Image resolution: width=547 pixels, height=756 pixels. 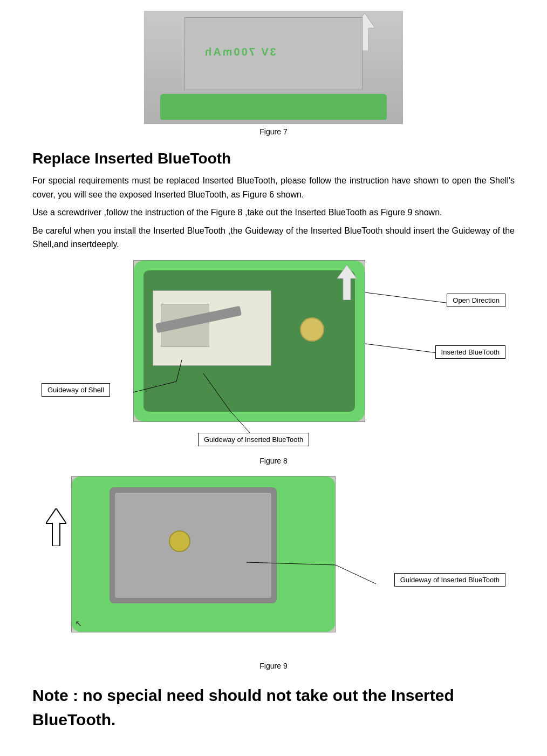 I want to click on note-text: Note : no special need should not take o…, so click(x=274, y=707).